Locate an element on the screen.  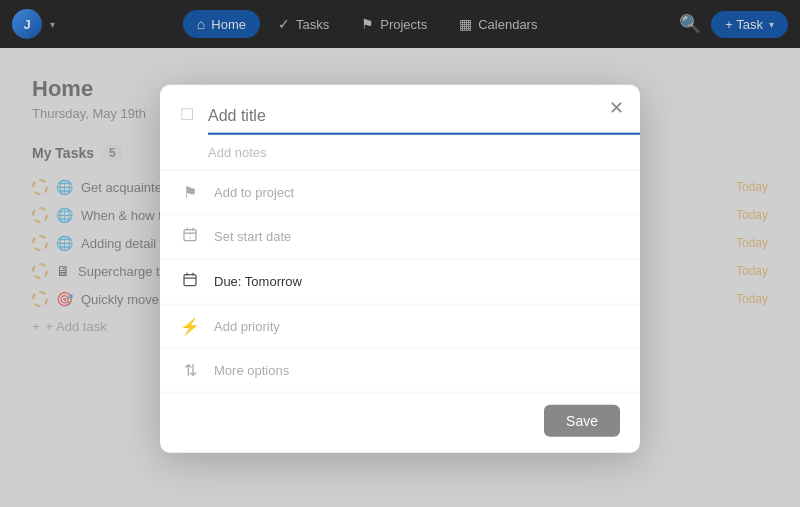
modal-header: ☐ ✕ is located at coordinates (400, 109).